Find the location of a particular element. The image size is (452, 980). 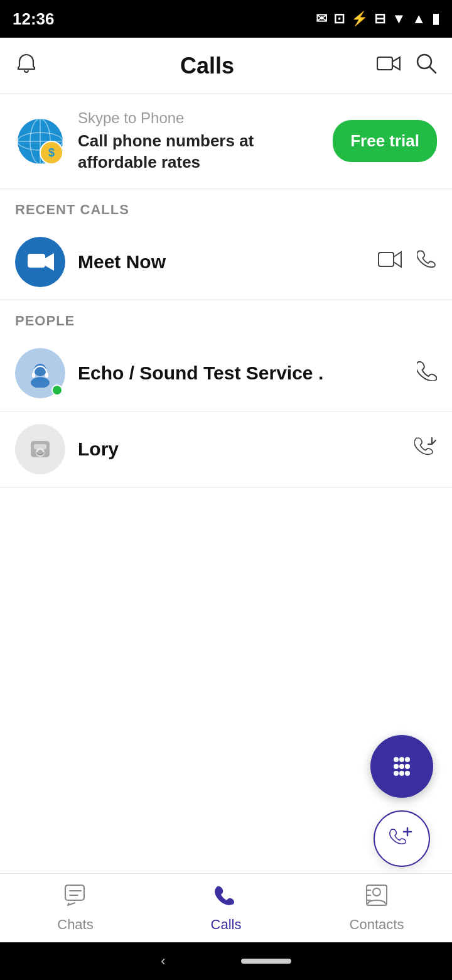

lory-item: Lory is located at coordinates (226, 450).